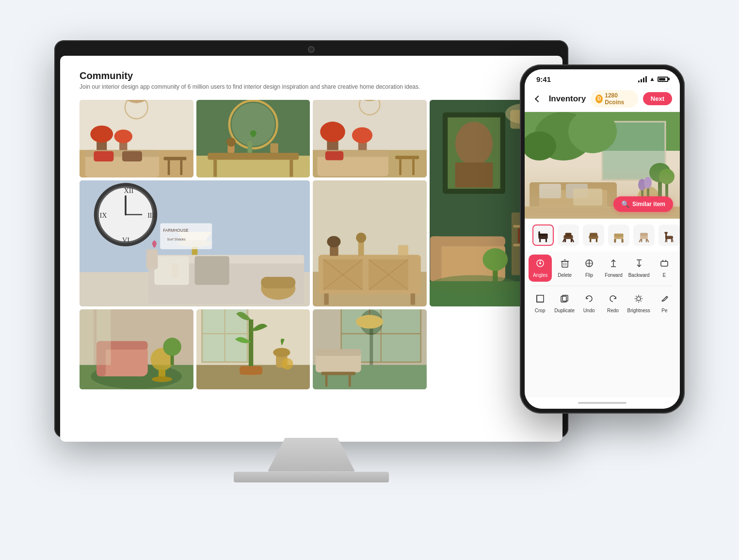 The image size is (739, 560). Describe the element at coordinates (643, 204) in the screenshot. I see `similar-item-button: 🔍 Similar item` at that location.